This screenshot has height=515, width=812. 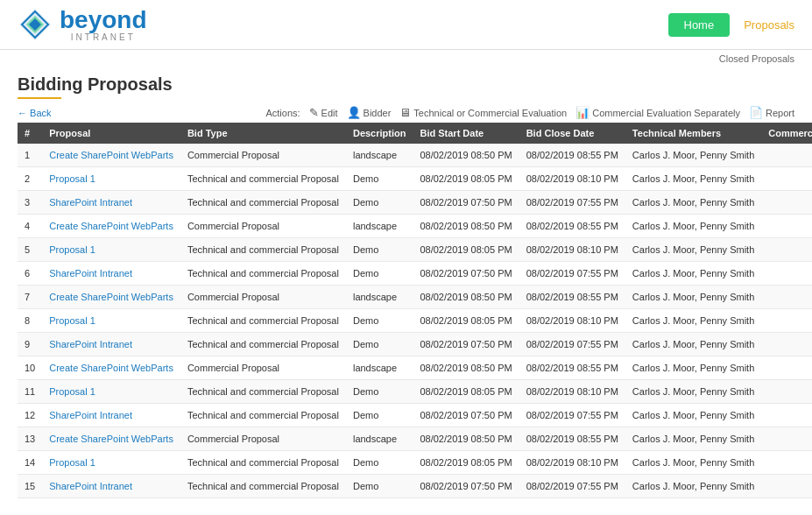 What do you see at coordinates (699, 25) in the screenshot?
I see `home-button: Home` at bounding box center [699, 25].